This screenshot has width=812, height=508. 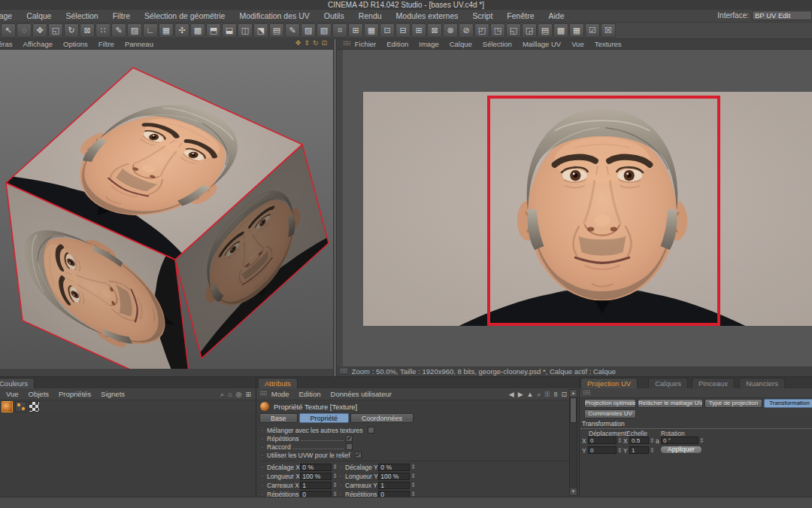 What do you see at coordinates (6, 16) in the screenshot?
I see `menu-item: Image` at bounding box center [6, 16].